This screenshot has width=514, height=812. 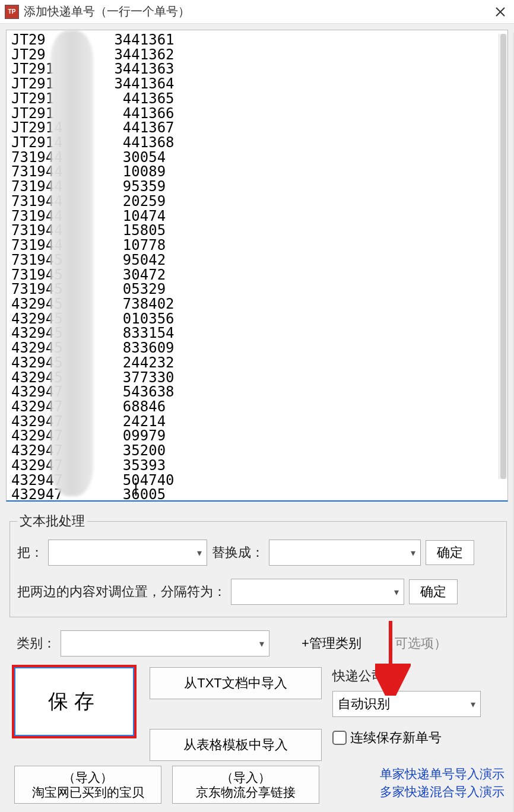 What do you see at coordinates (340, 738) in the screenshot?
I see `continuous-save-checkbox` at bounding box center [340, 738].